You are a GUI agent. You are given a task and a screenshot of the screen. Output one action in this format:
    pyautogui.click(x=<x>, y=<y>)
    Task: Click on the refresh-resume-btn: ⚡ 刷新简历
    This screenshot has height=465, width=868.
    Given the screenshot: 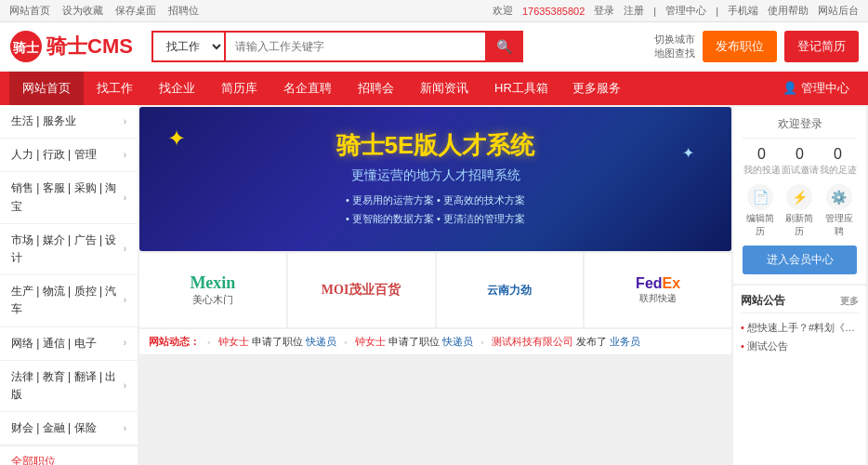 What is the action you would take?
    pyautogui.click(x=799, y=211)
    